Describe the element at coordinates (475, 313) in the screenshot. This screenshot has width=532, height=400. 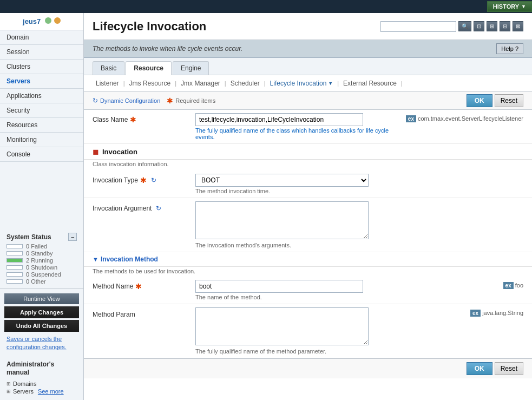
I see `method-param-example-prefix: ex` at that location.